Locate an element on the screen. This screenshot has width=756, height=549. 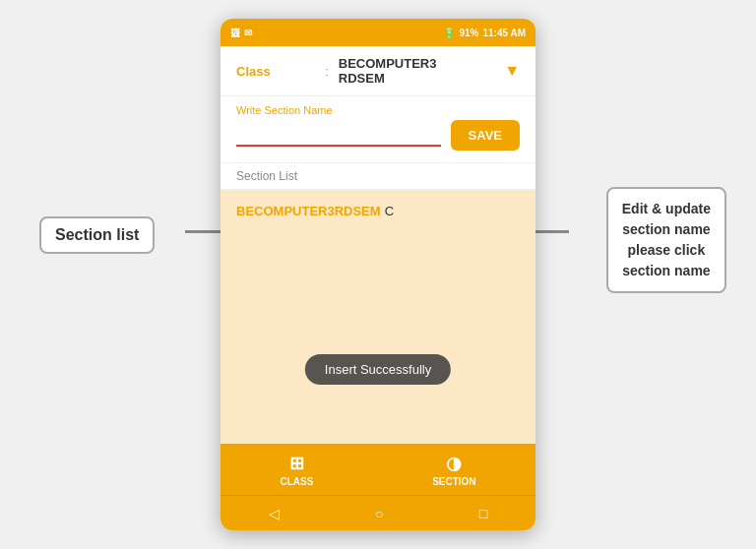
section-name-input is located at coordinates (339, 136).